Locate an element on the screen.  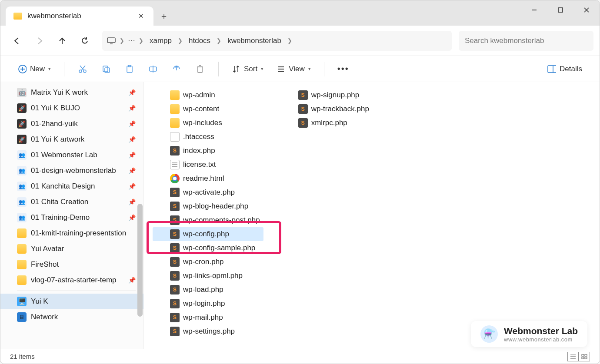
file-item: Swp-links-opml.php is located at coordinates (208, 276).